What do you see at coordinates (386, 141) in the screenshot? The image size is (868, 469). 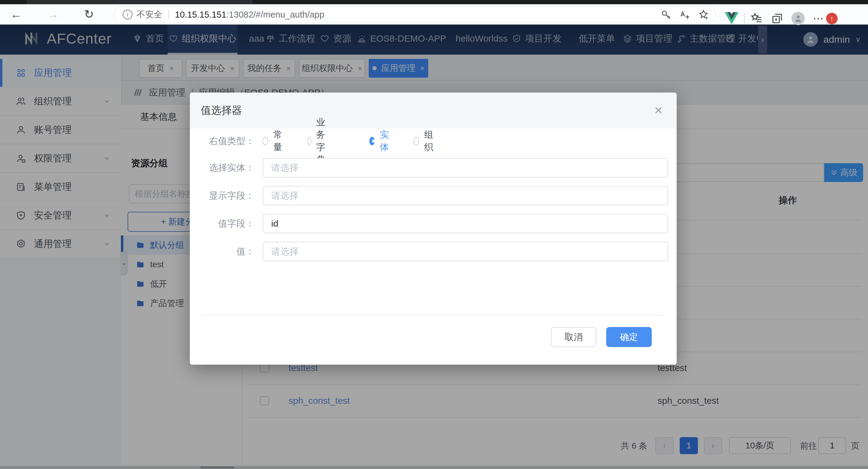 I see `radio-label: 实体` at bounding box center [386, 141].